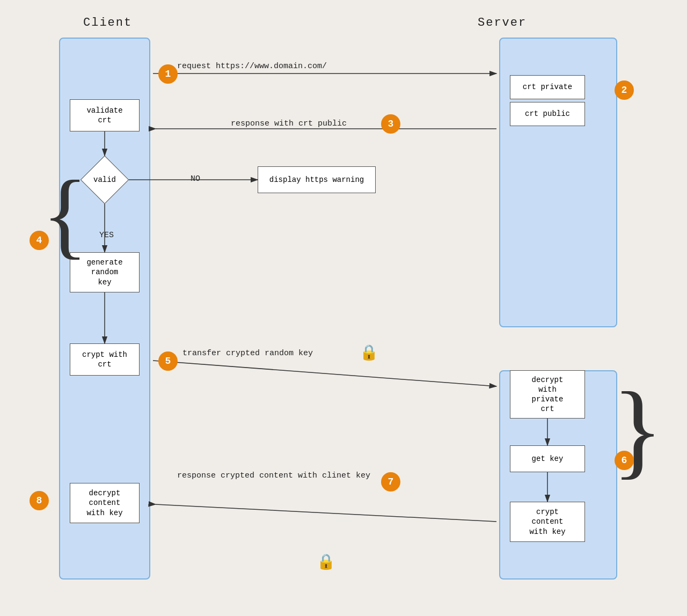 The width and height of the screenshot is (687, 616). What do you see at coordinates (248, 353) in the screenshot?
I see `transfer-key-label: transfer crypted random key` at bounding box center [248, 353].